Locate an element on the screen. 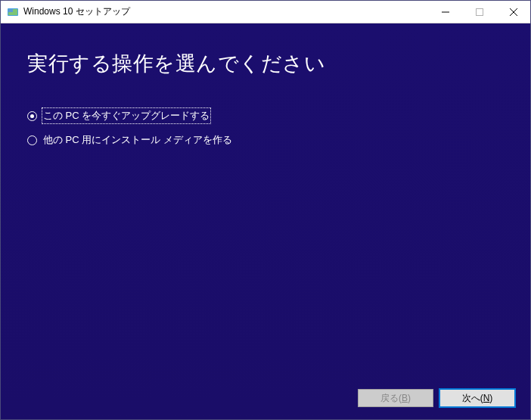 The width and height of the screenshot is (531, 420). page-heading: 実行する操作を選んでください is located at coordinates (266, 64).